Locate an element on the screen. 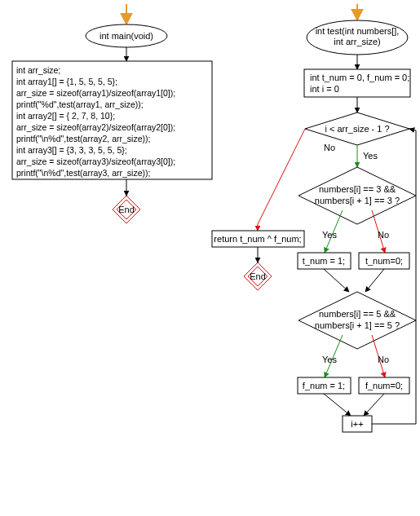  test-cond2-l1: numbers[i] == 3 && is located at coordinates (357, 189).